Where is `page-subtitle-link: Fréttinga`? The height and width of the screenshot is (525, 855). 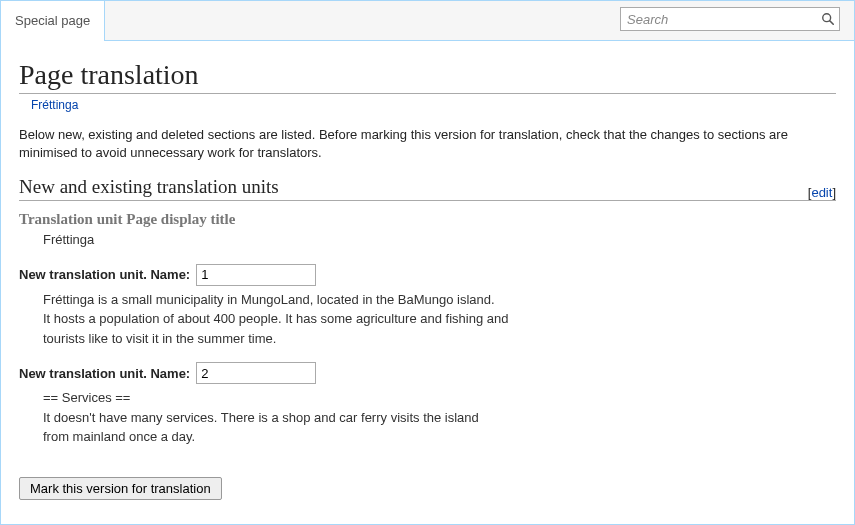 page-subtitle-link: Fréttinga is located at coordinates (434, 105).